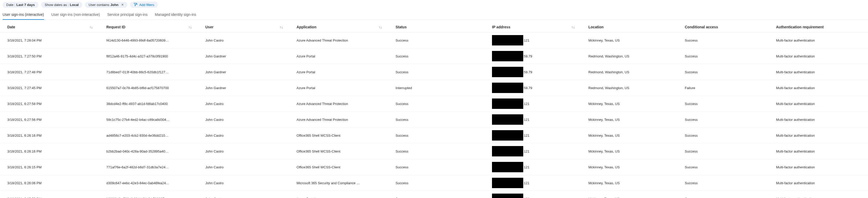  I want to click on col-location: Location, so click(629, 27).